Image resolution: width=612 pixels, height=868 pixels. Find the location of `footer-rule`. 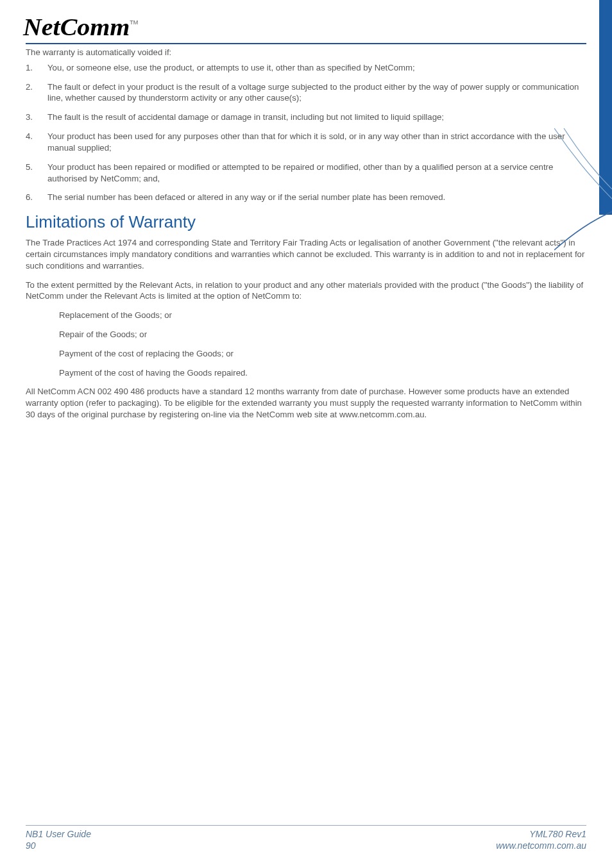

footer-rule is located at coordinates (306, 826).